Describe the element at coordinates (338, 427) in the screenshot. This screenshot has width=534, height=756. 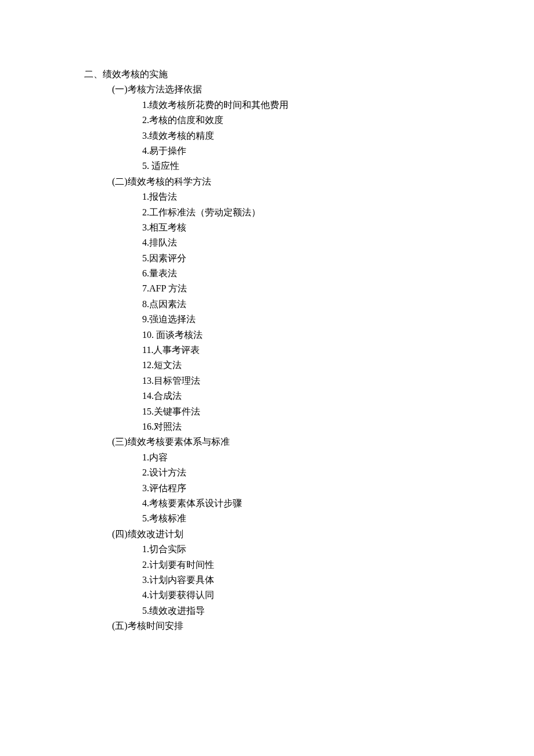
I see `list-item: 16.对照法` at that location.